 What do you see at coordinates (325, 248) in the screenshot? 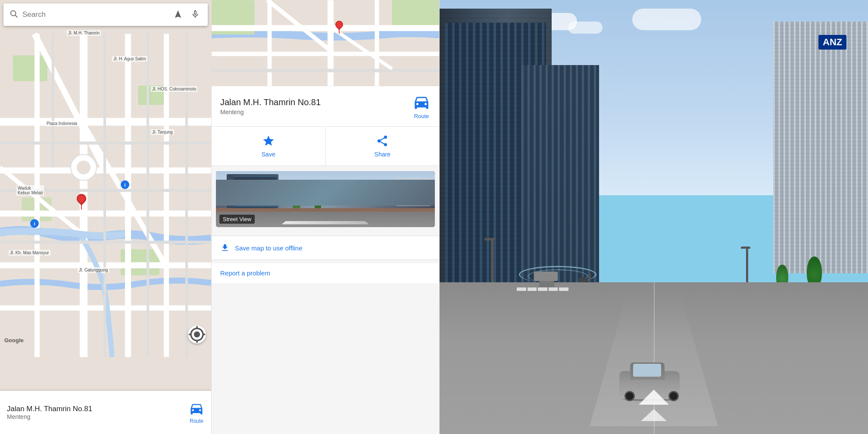
I see `save-offline-button: Save map to use offline` at bounding box center [325, 248].